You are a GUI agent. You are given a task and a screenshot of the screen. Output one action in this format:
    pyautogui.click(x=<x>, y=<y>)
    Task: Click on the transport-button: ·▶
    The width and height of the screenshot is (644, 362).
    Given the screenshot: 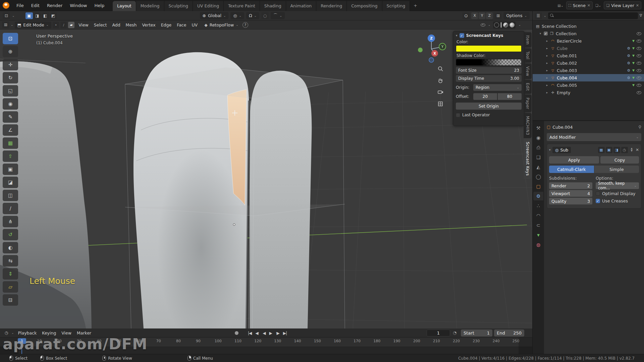 What is the action you would take?
    pyautogui.click(x=278, y=333)
    